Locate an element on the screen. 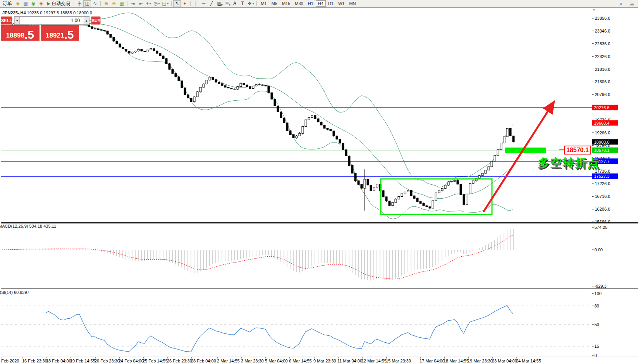 The image size is (638, 364). sell-price-frac: .5 is located at coordinates (29, 35).